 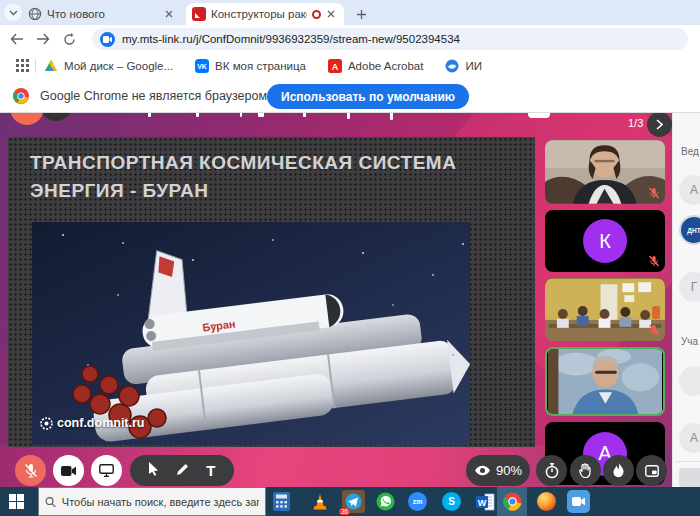 I want to click on bookmark-label: Мой диск – Google..., so click(x=118, y=66).